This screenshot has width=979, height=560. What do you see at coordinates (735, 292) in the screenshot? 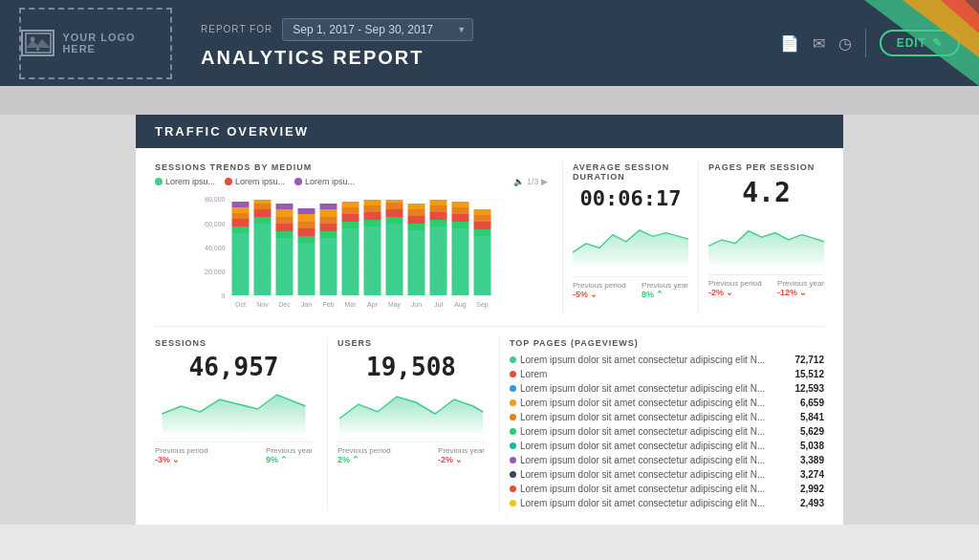
I see `pages-prev-period-change: -2% ⌄` at bounding box center [735, 292].